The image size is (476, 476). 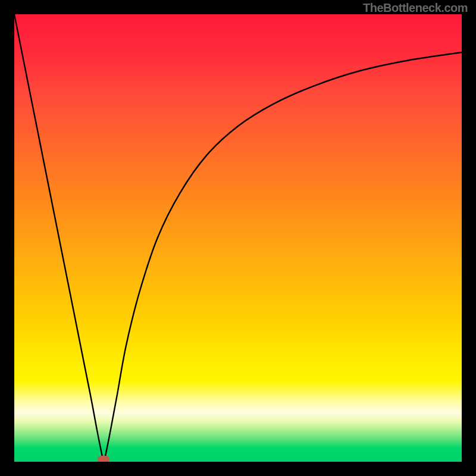 What do you see at coordinates (104, 459) in the screenshot?
I see `optimum-marker` at bounding box center [104, 459].